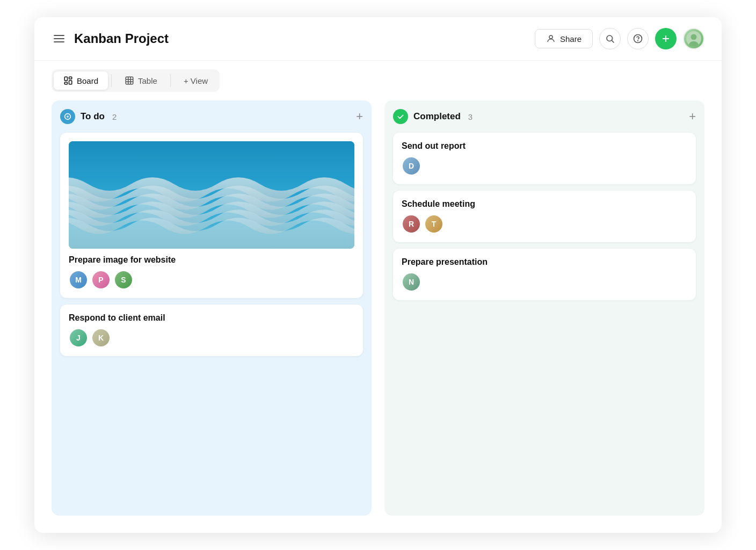 This screenshot has width=756, height=550. Describe the element at coordinates (112, 81) in the screenshot. I see `tab-divider` at that location.